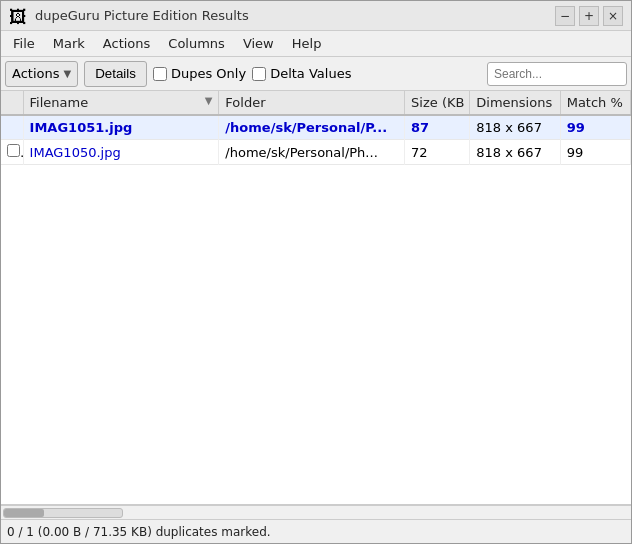 The width and height of the screenshot is (632, 544). What do you see at coordinates (307, 44) in the screenshot?
I see `menu-help: Help` at bounding box center [307, 44].